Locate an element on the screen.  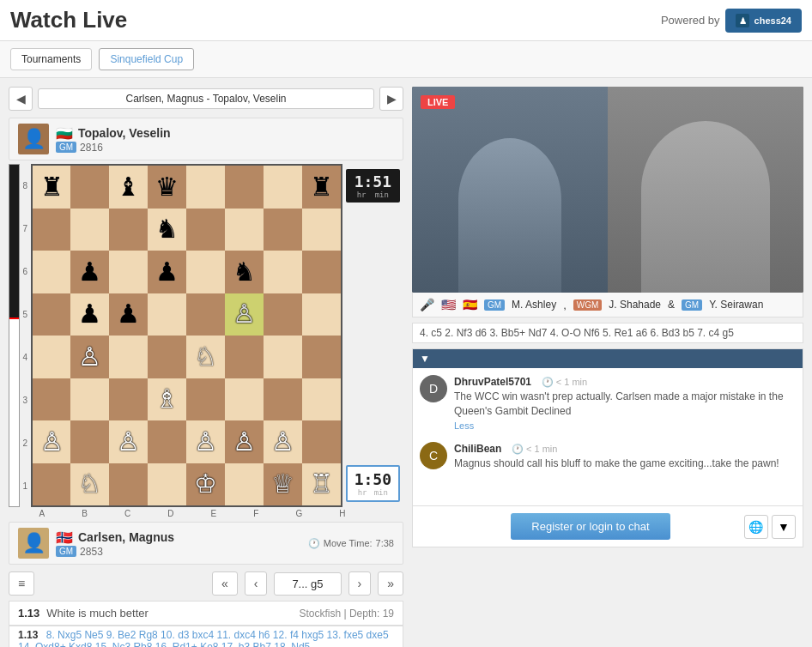
chess-cell-f6: ♞ is located at coordinates (244, 272).